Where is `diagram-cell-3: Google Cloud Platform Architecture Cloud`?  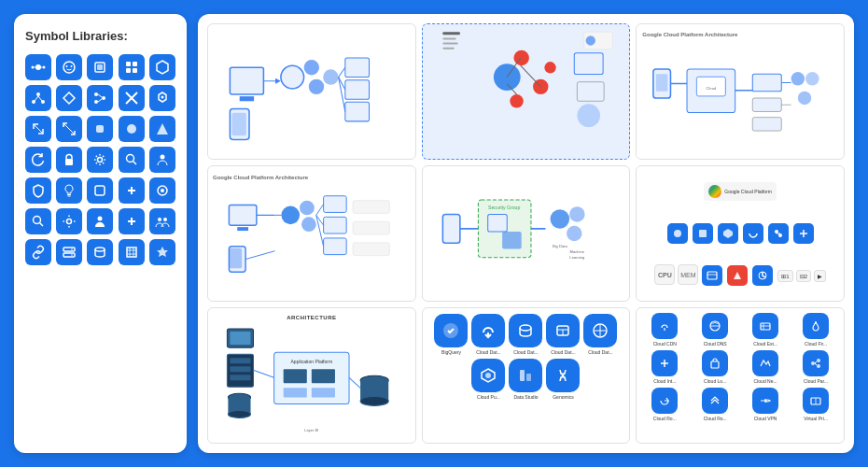 diagram-cell-3: Google Cloud Platform Architecture Cloud is located at coordinates (740, 92).